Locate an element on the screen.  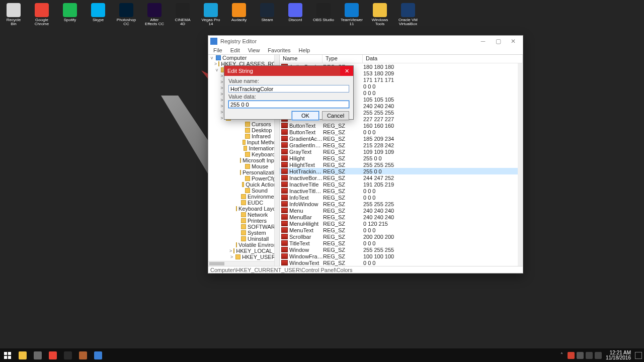
desktop-icon: Windows Tools is located at coordinates (380, 15).